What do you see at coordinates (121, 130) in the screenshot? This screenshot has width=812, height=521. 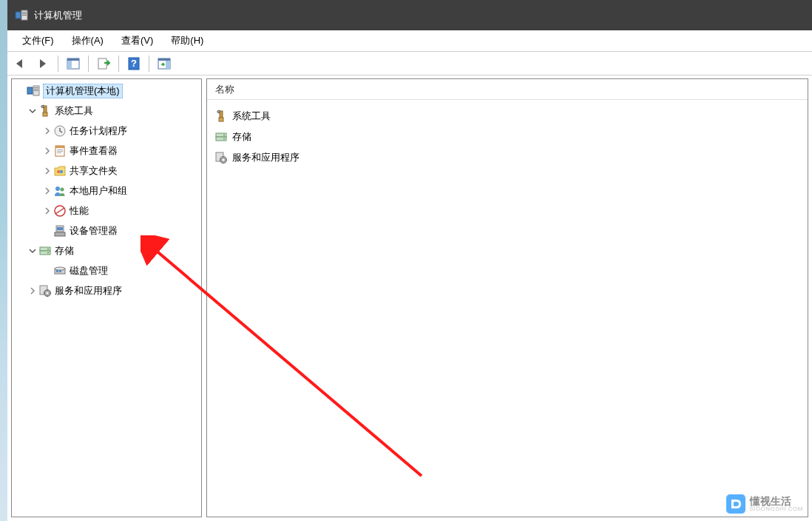 I see `tree-task-scheduler: 任务计划程序` at bounding box center [121, 130].